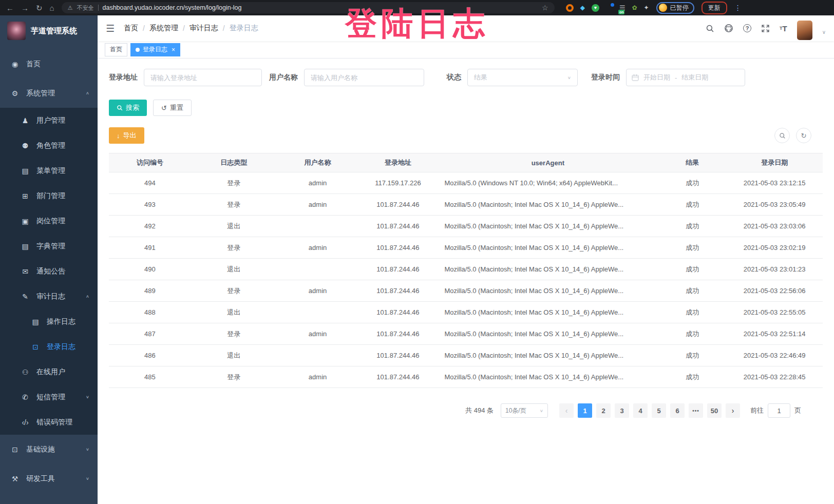 This screenshot has width=834, height=504. I want to click on address-bar: ⚠ 不安全 dashboard.yudao.iocoder.cn/system/…, so click(308, 8).